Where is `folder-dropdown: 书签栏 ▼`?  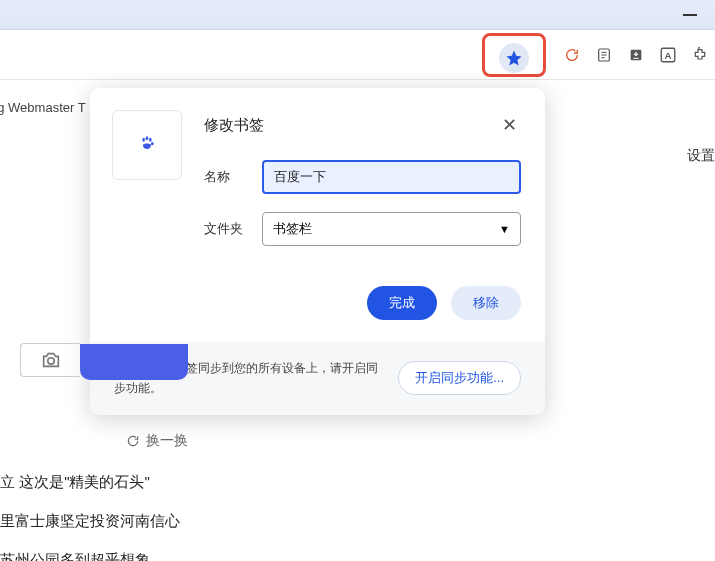 folder-dropdown: 书签栏 ▼ is located at coordinates (392, 229).